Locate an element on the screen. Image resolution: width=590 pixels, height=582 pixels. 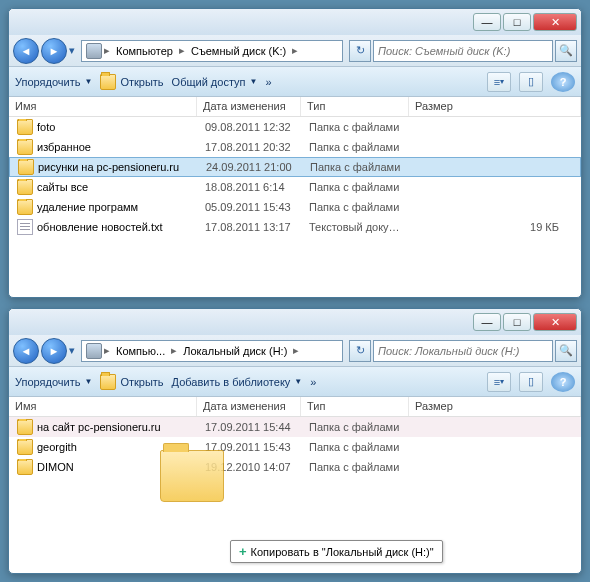
add-to-library-menu: Добавить в библиотеку▼ is located at coordinates (238, 382).